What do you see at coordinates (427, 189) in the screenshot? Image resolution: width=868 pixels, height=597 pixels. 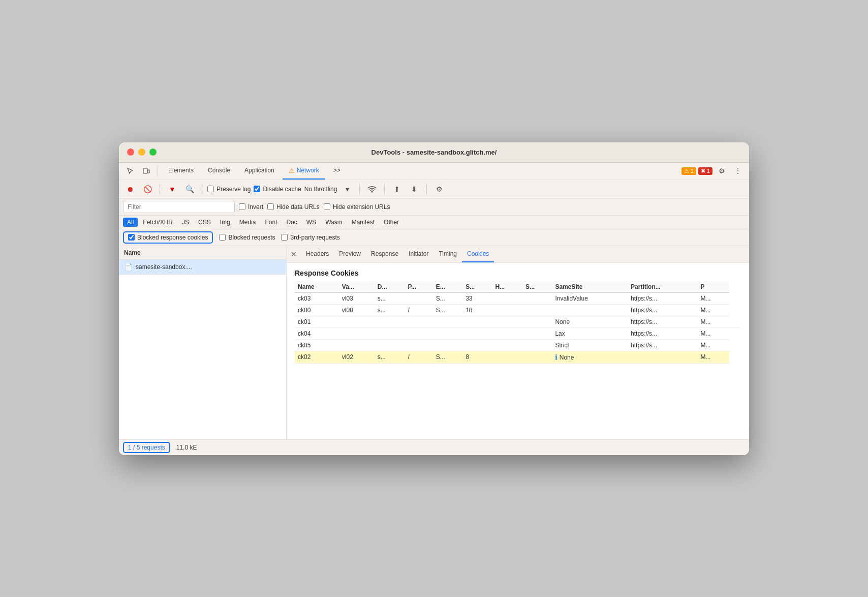 I see `sep6` at bounding box center [427, 189].